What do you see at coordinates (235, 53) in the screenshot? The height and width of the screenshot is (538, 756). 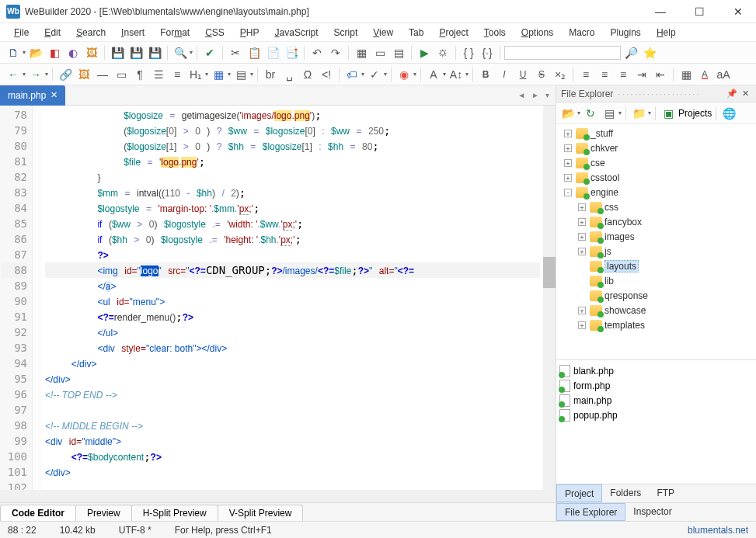 I see `cut-icon: ✂` at bounding box center [235, 53].